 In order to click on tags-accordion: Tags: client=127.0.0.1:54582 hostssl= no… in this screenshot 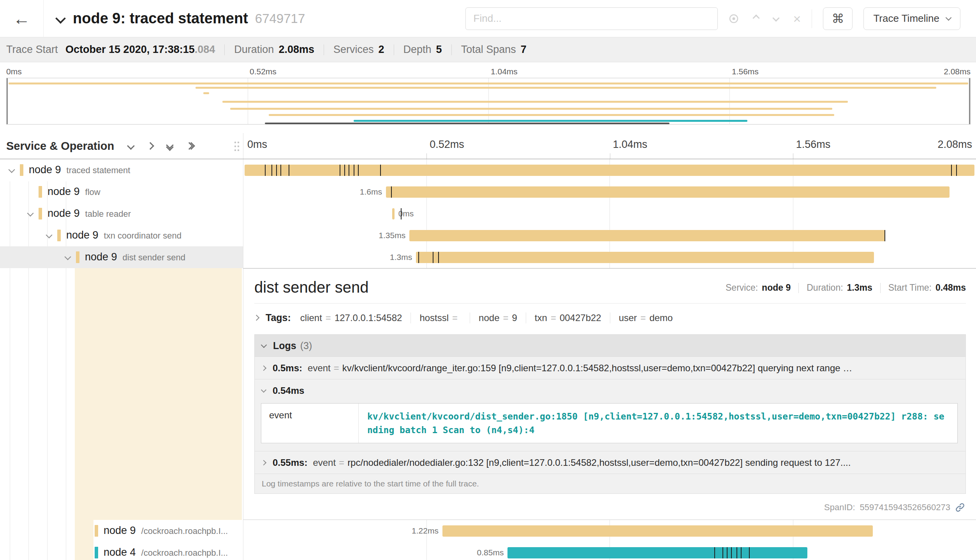, I will do `click(610, 318)`.